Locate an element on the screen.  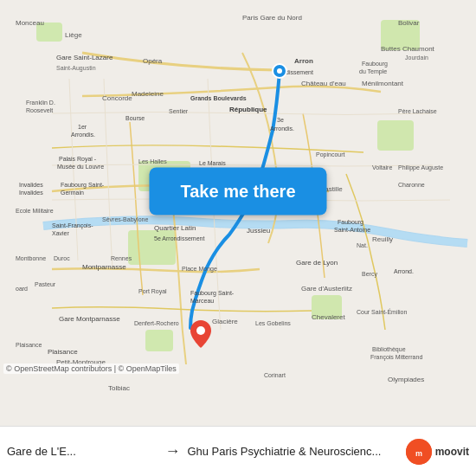
svg-text: Grands Boulevards is located at coordinates (218, 99).